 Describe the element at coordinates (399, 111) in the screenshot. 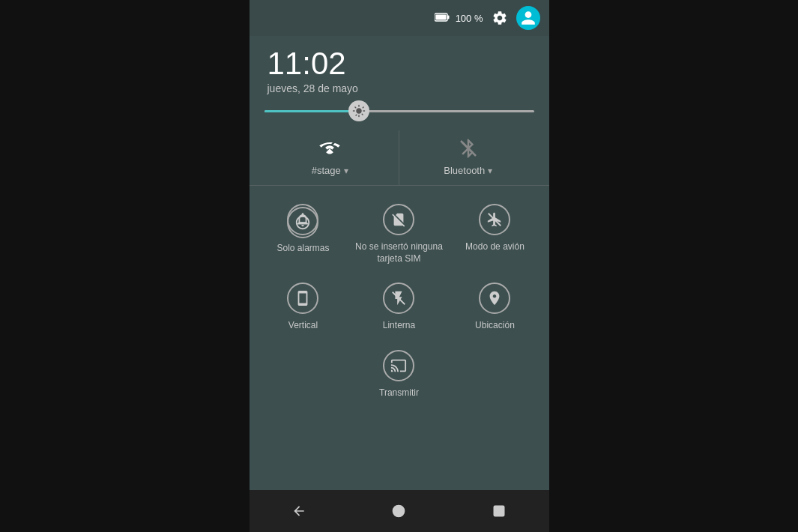

I see `brightness-track` at that location.